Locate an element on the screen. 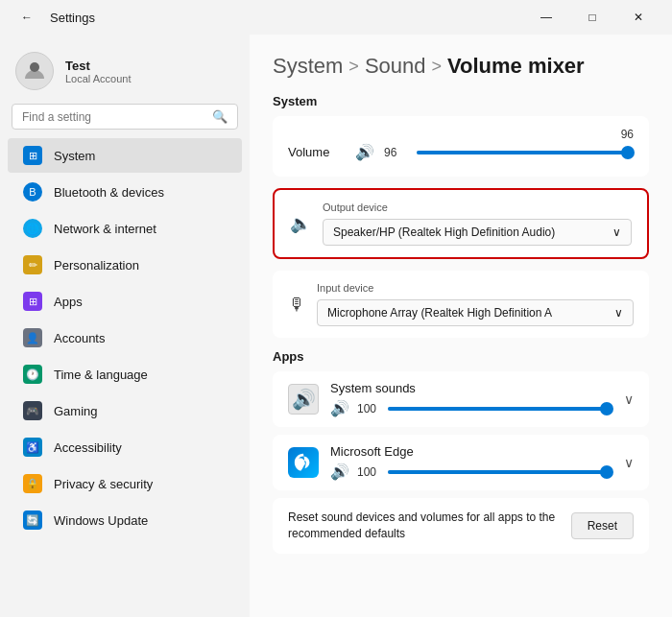  output-device-selected: Speaker/HP (Realtek High Definition Audi… is located at coordinates (444, 232).